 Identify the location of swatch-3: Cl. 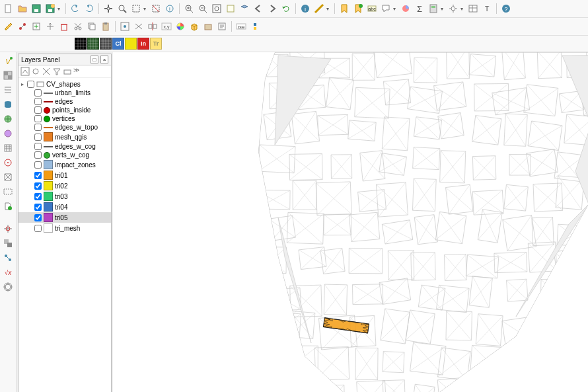
(118, 44).